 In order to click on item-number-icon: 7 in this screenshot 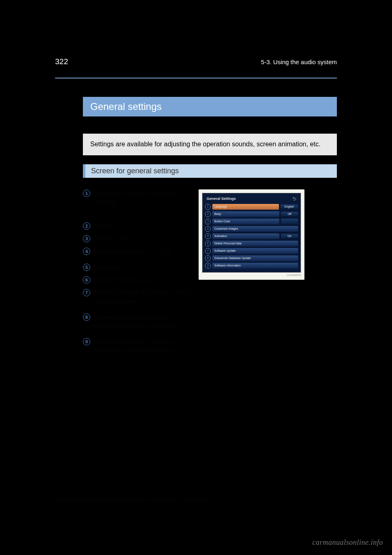, I will do `click(87, 293)`.